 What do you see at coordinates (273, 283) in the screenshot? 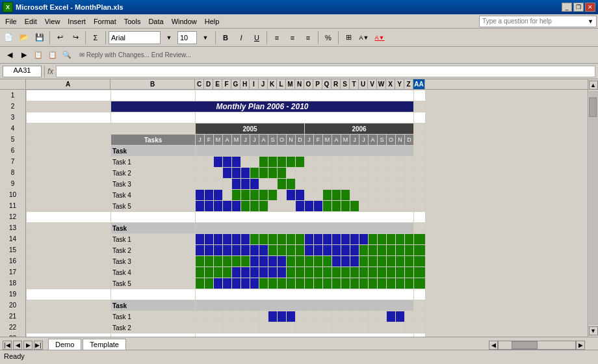
I see `k18` at bounding box center [273, 283].